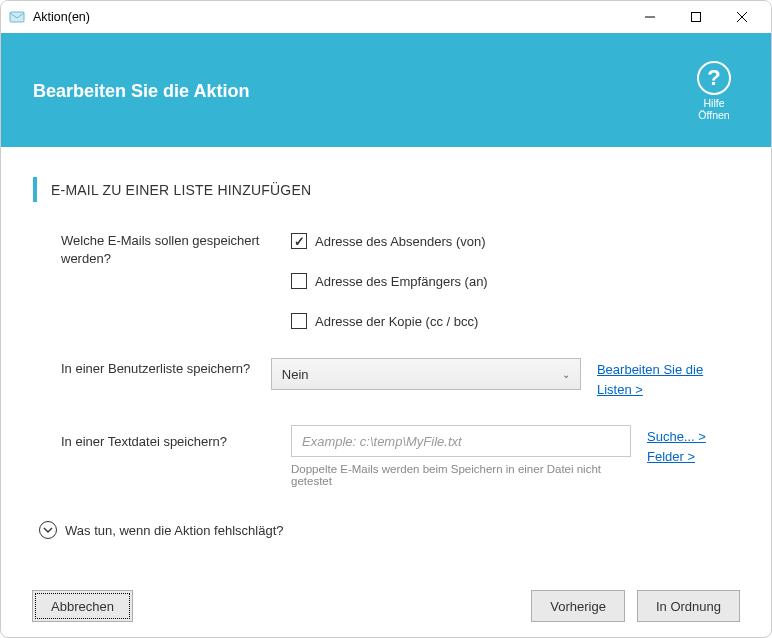  Describe the element at coordinates (676, 457) in the screenshot. I see `fields-link: Felder >` at that location.